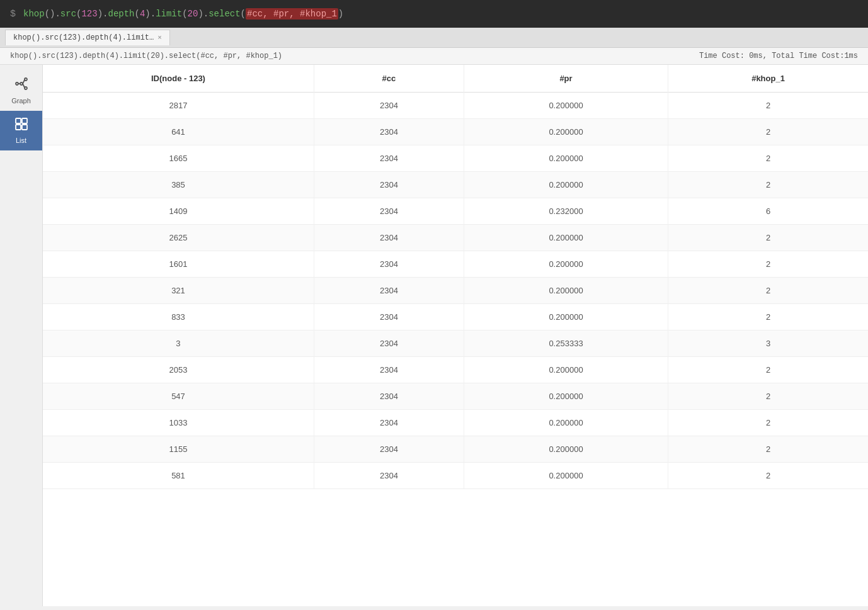 This screenshot has width=868, height=610. I want to click on cell-id: 641, so click(178, 132).